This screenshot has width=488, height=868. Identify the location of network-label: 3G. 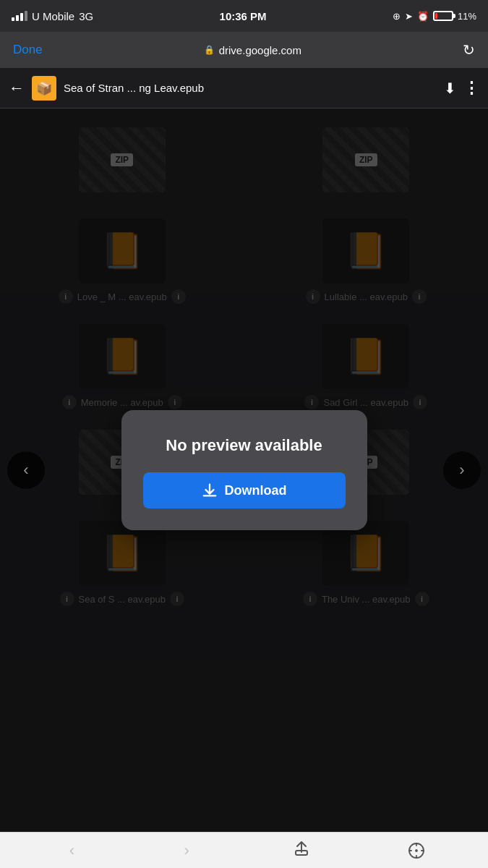
(86, 16).